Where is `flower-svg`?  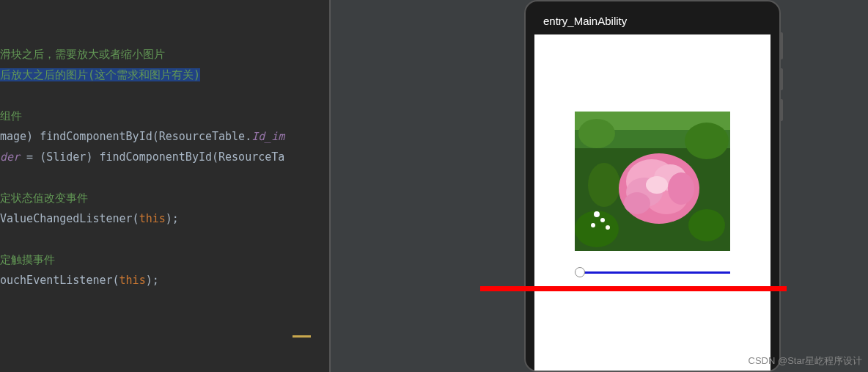 flower-svg is located at coordinates (652, 181).